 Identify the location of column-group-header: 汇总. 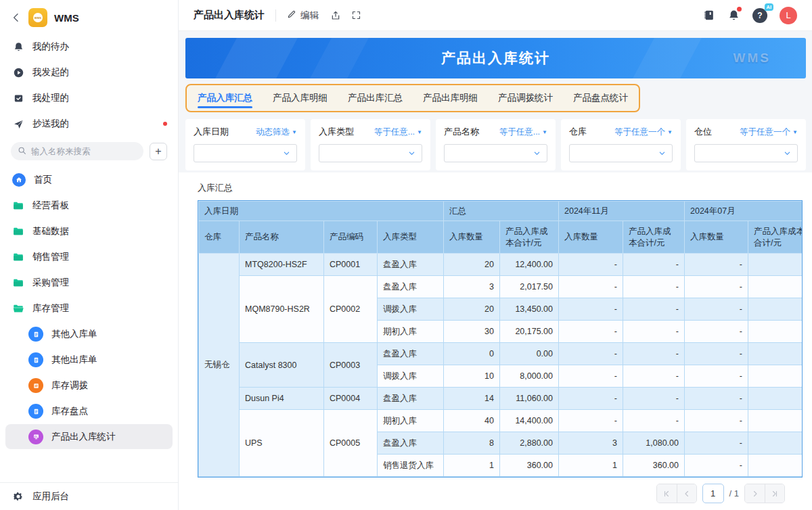
(501, 211).